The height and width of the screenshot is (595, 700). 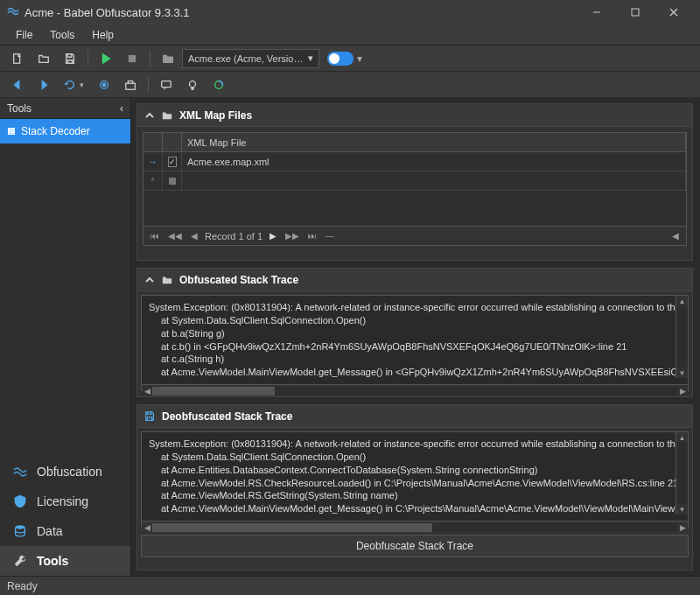 I want to click on message-button, so click(x=166, y=85).